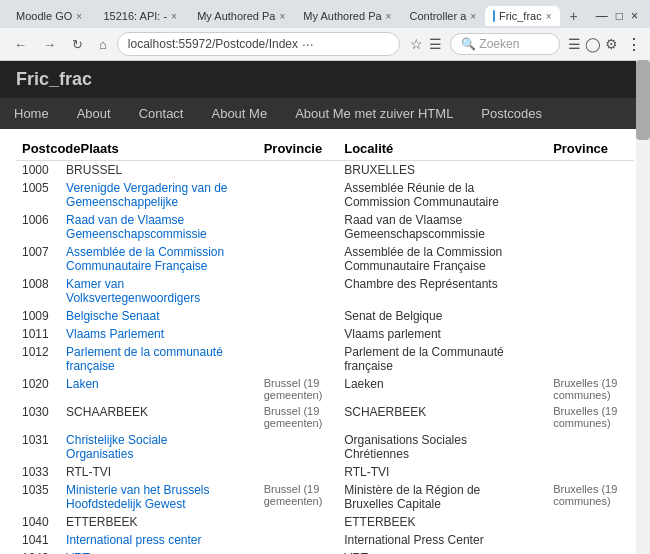  What do you see at coordinates (325, 316) in the screenshot?
I see `table-row: 1009 Belgische Senaat Senat de Belgique` at bounding box center [325, 316].